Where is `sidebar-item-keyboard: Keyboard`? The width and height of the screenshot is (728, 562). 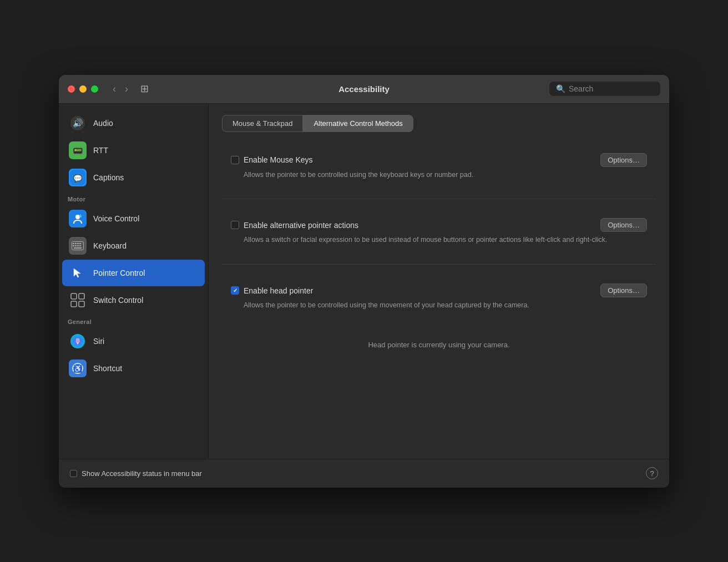
sidebar-item-keyboard: Keyboard is located at coordinates (133, 246).